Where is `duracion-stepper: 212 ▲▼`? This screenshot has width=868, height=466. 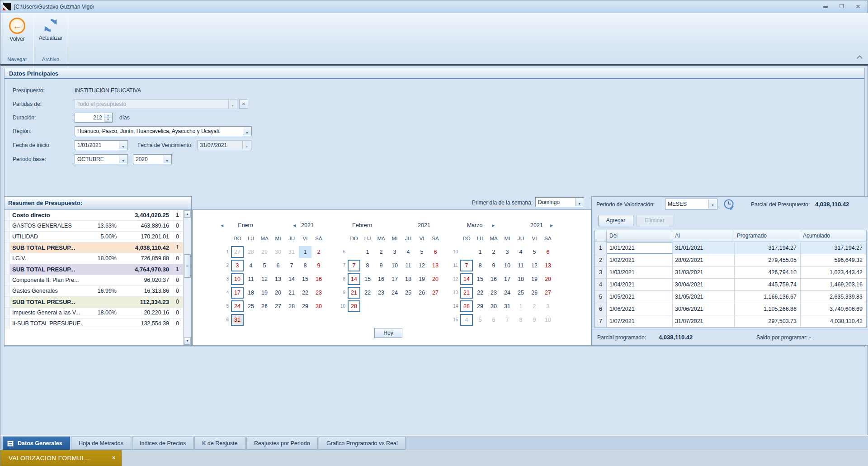 duracion-stepper: 212 ▲▼ is located at coordinates (94, 118).